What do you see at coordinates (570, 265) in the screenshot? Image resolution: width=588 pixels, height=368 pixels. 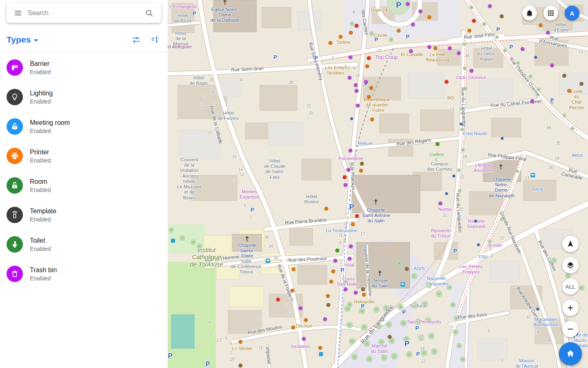 I see `layers-button` at bounding box center [570, 265].